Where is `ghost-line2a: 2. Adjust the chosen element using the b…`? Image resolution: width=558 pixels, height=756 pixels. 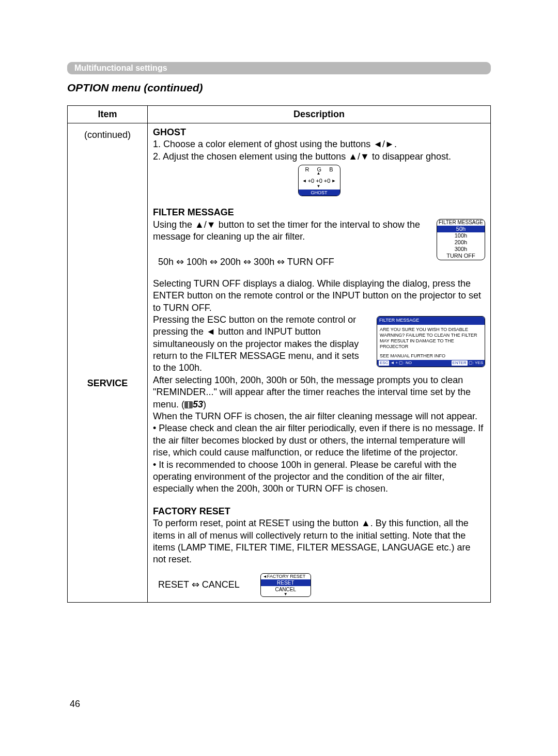 ghost-line2a: 2. Adjust the chosen element using the b… is located at coordinates (251, 156).